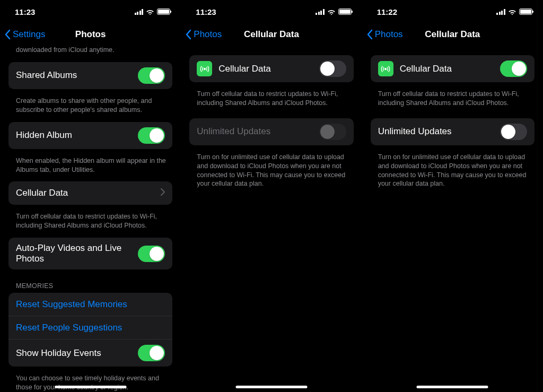 This screenshot has width=543, height=392. Describe the element at coordinates (77, 75) in the screenshot. I see `shared-albums-label: Shared Albums` at that location.